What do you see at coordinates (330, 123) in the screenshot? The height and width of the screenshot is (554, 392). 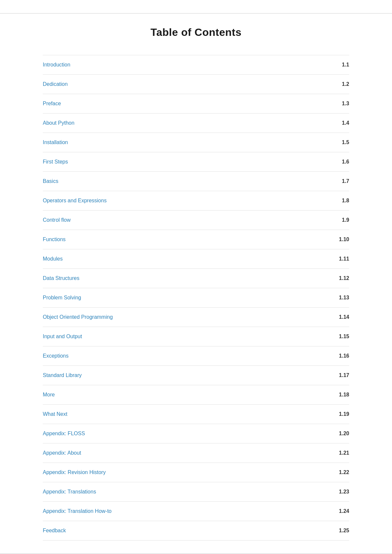 I see `toc-number: 1.4` at bounding box center [330, 123].